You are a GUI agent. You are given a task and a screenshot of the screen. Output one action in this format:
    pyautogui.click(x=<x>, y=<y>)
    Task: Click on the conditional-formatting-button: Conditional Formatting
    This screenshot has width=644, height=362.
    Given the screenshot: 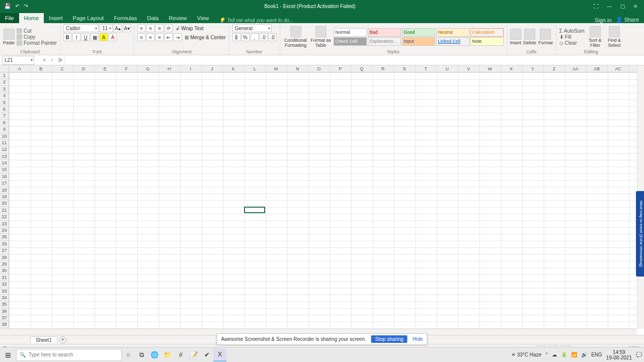 What is the action you would take?
    pyautogui.click(x=296, y=37)
    